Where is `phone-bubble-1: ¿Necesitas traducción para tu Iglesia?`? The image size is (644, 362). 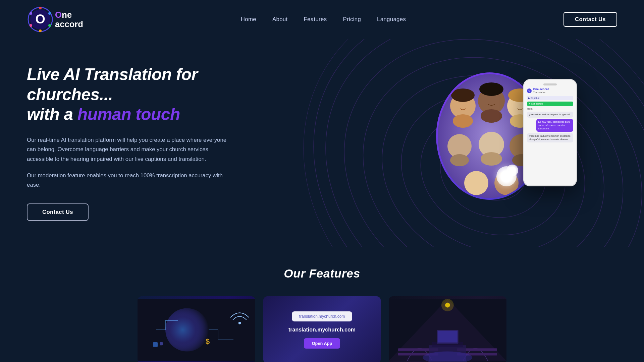 phone-bubble-1: ¿Necesitas traducción para tu Iglesia? is located at coordinates (550, 115).